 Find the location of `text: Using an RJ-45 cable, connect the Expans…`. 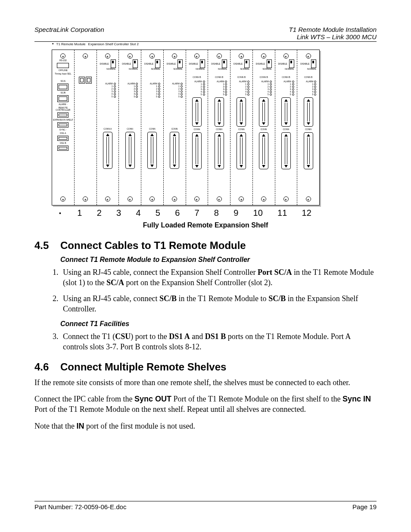

text: Using an RJ-45 cable, connect the Expans… is located at coordinates (160, 272).